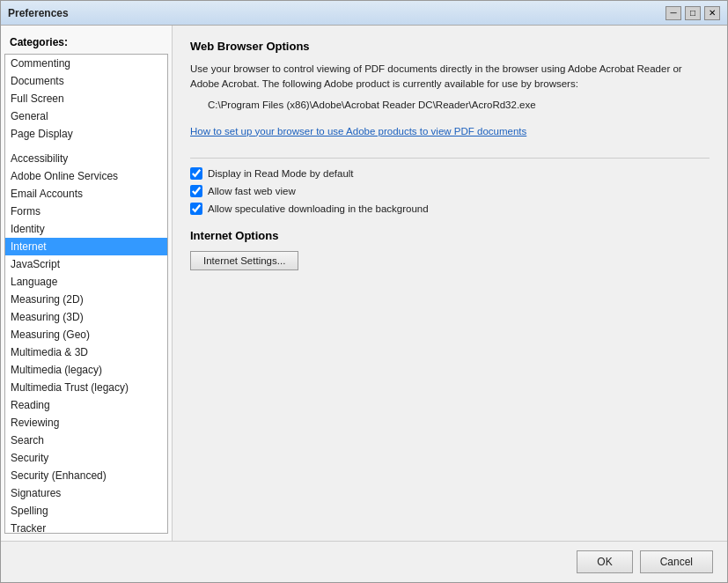 This screenshot has height=583, width=728. What do you see at coordinates (364, 13) in the screenshot?
I see `title-bar: Preferences ─ □ ✕` at bounding box center [364, 13].